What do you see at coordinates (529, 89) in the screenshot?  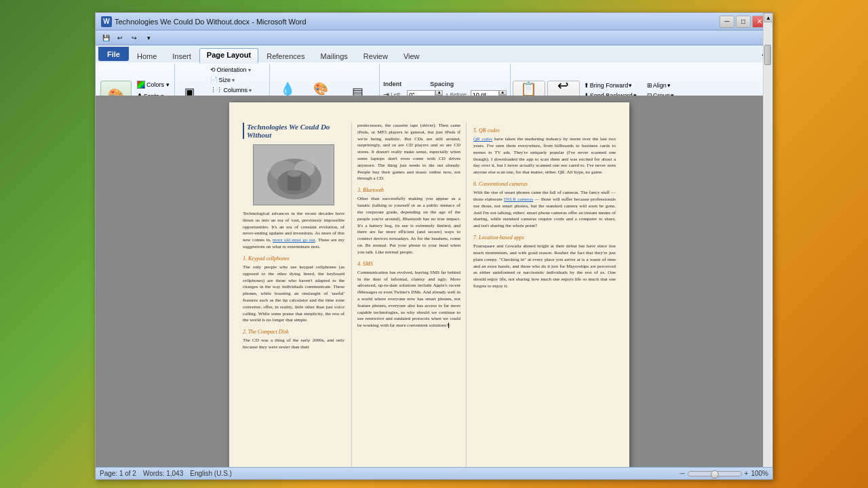 I see `position-icon: 📋` at bounding box center [529, 89].